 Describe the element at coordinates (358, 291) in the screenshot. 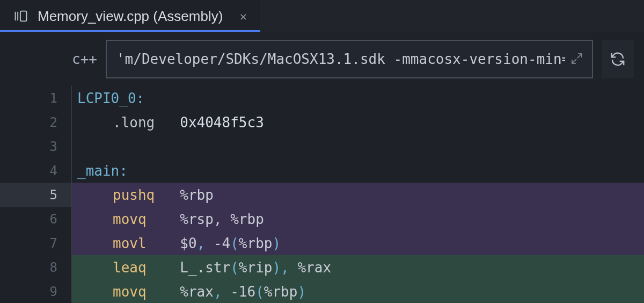

I see `code-line: movq %rax, -16(%rbp)` at that location.